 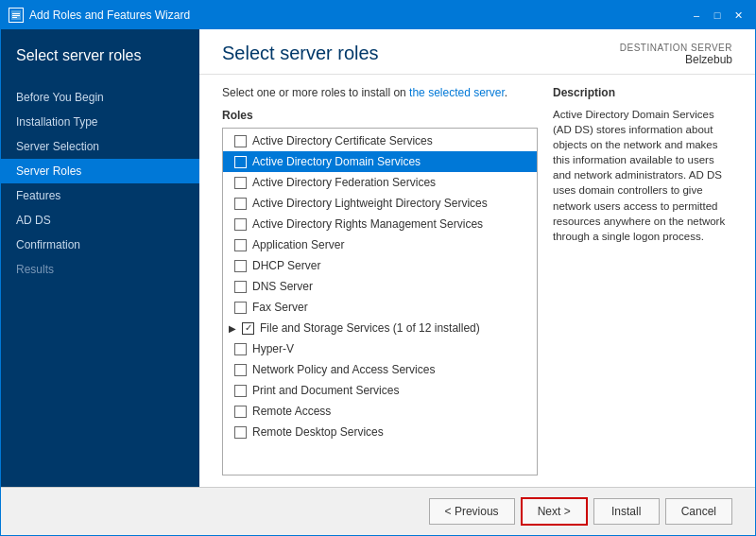 What do you see at coordinates (380, 162) in the screenshot?
I see `role-item-ad-domain: Active Directory Domain Services` at bounding box center [380, 162].